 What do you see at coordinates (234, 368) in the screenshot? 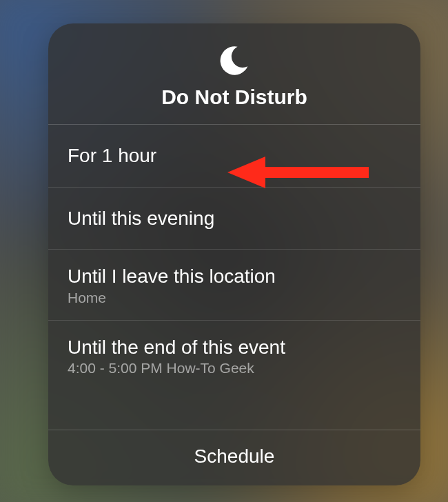
I see `option-sublabel: 4:00 - 5:00 PM How-To Geek` at bounding box center [234, 368].